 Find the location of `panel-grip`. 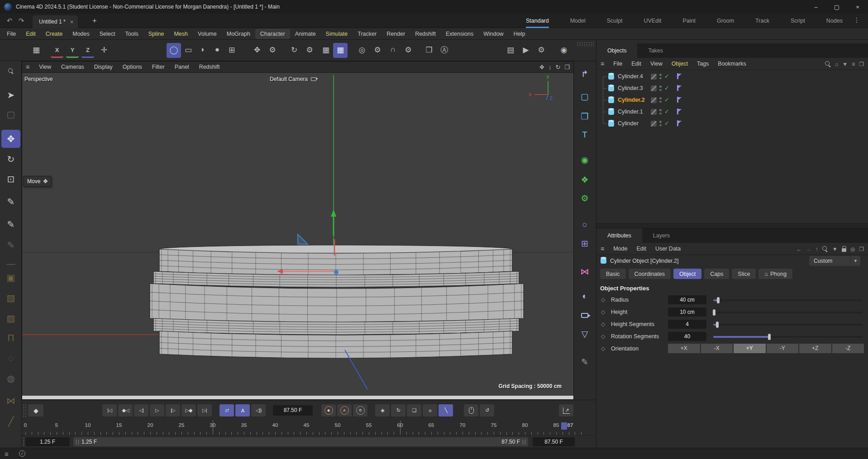

panel-grip is located at coordinates (586, 44).